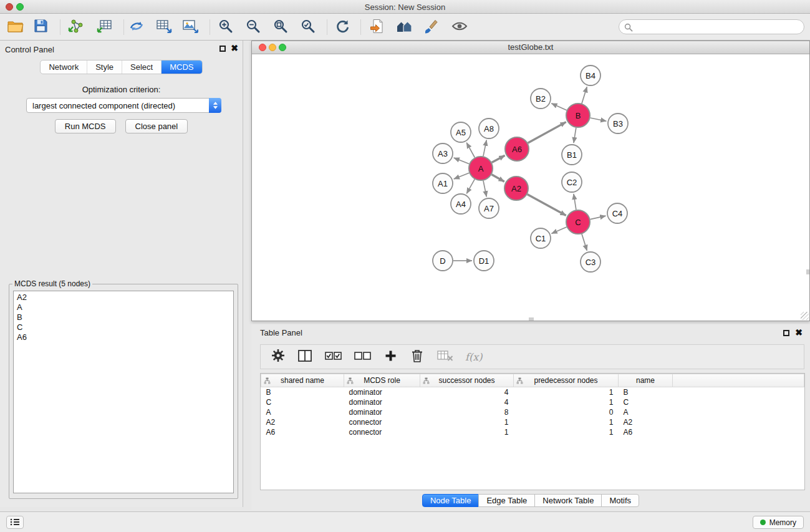  What do you see at coordinates (533, 422) in the screenshot?
I see `table-row: A2connector11A2` at bounding box center [533, 422].